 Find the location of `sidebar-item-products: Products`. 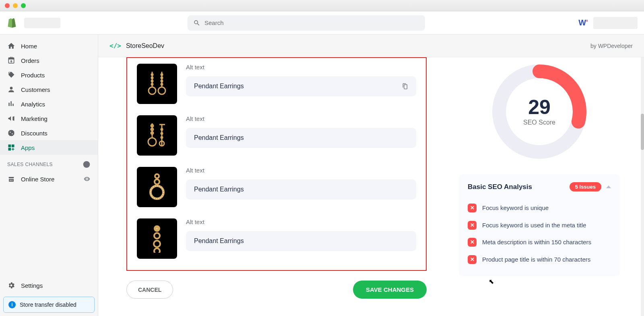

sidebar-item-products: Products is located at coordinates (49, 75).